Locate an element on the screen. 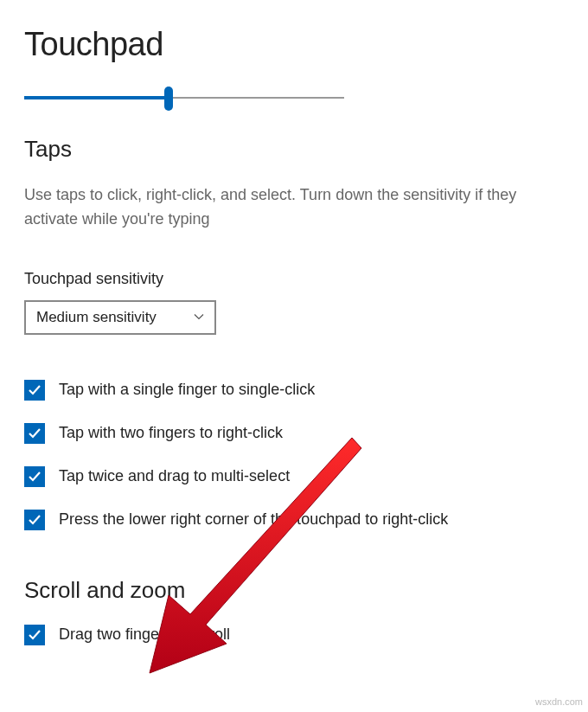  sensitivity-value: Medium sensitivity is located at coordinates (97, 318).